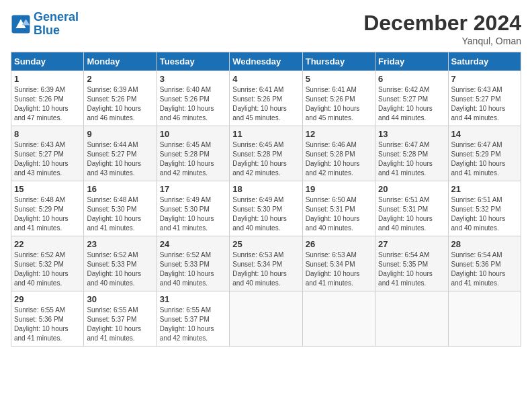 The height and width of the screenshot is (411, 532). What do you see at coordinates (47, 189) in the screenshot?
I see `day-number: 15` at bounding box center [47, 189].